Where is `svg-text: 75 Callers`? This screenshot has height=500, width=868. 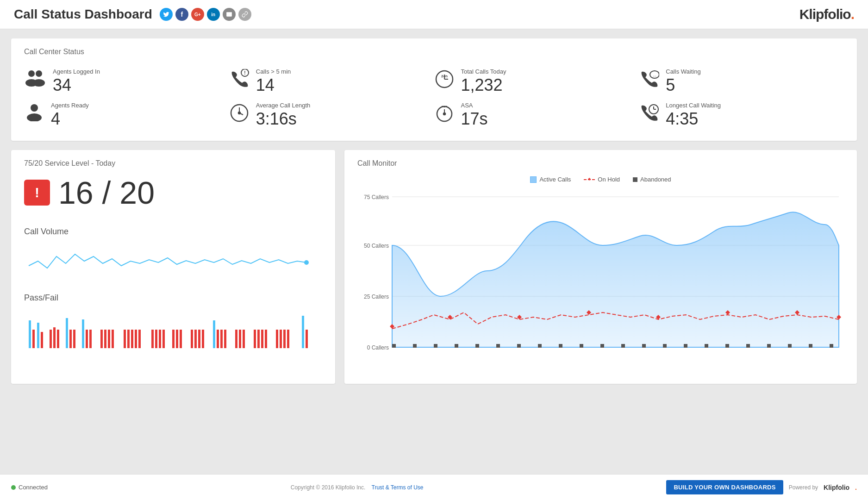
svg-text: 75 Callers is located at coordinates (376, 197).